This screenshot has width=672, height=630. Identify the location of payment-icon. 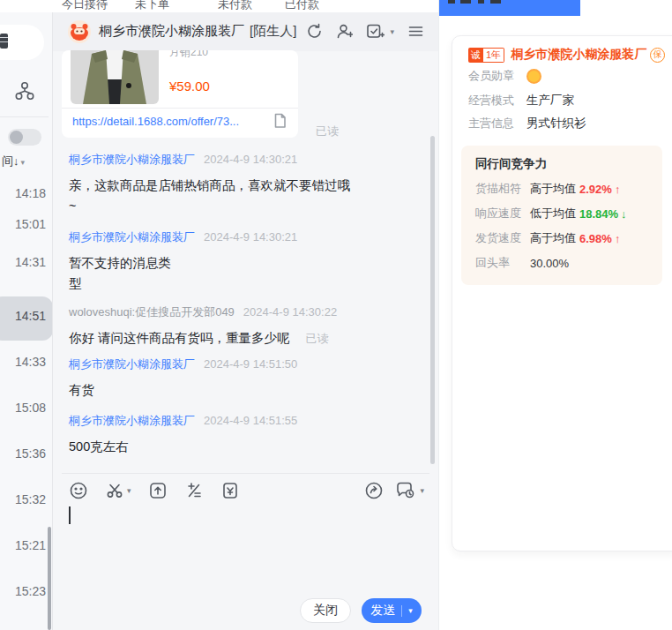
(230, 491).